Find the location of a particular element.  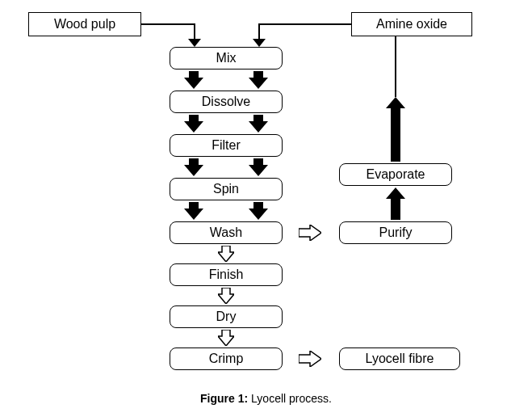

step-crimp: Crimp is located at coordinates (226, 359).